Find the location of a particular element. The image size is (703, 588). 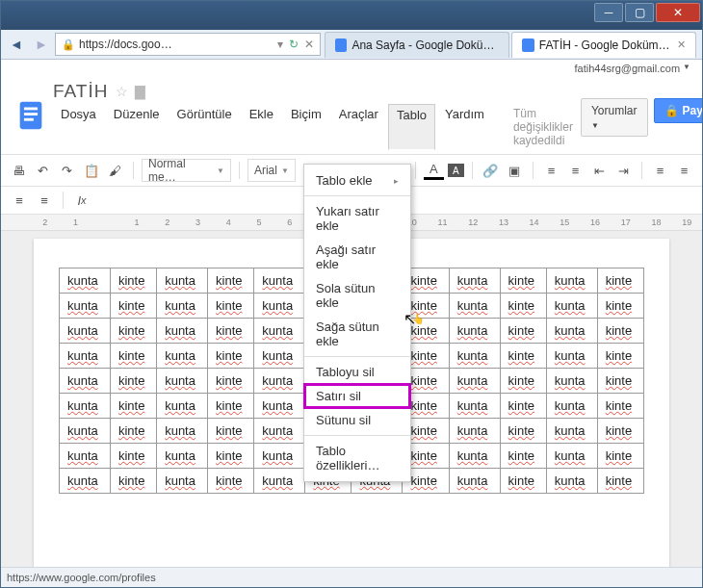

text-color-icon: A is located at coordinates (433, 171).